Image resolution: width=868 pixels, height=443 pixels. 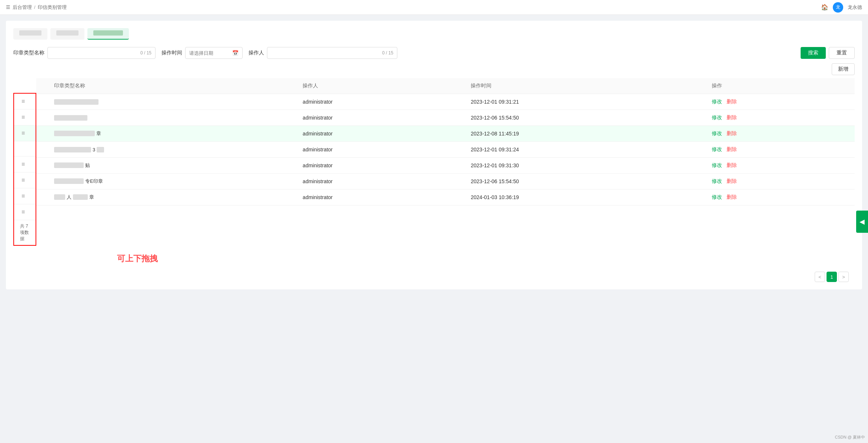 I want to click on table-row: 贴 administrator 2023-12-01 09:31:30 修改 删…, so click(x=445, y=166).